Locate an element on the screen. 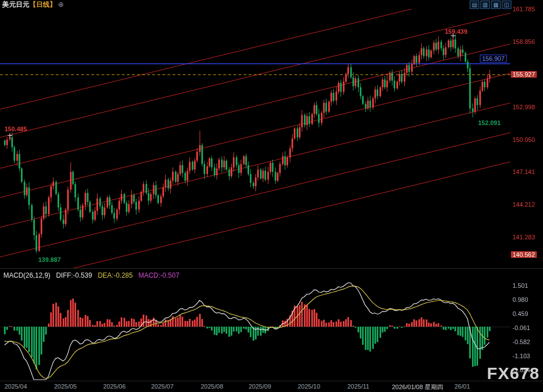  add-indicator-icon: ⊕ is located at coordinates (61, 5).